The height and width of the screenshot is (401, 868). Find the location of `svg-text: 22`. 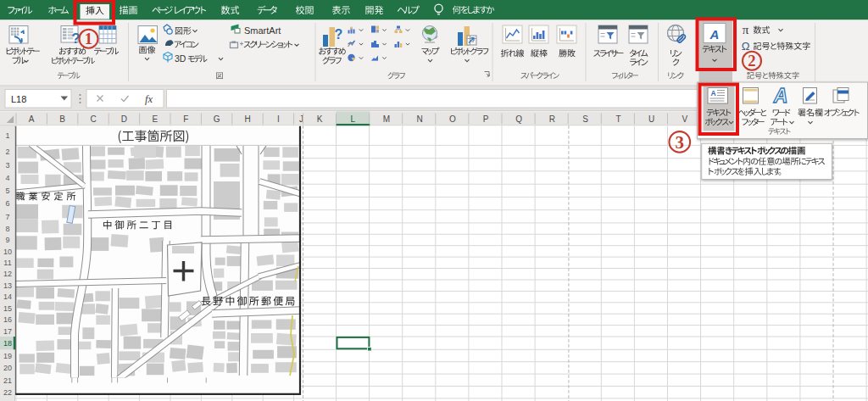

svg-text: 22 is located at coordinates (8, 393).